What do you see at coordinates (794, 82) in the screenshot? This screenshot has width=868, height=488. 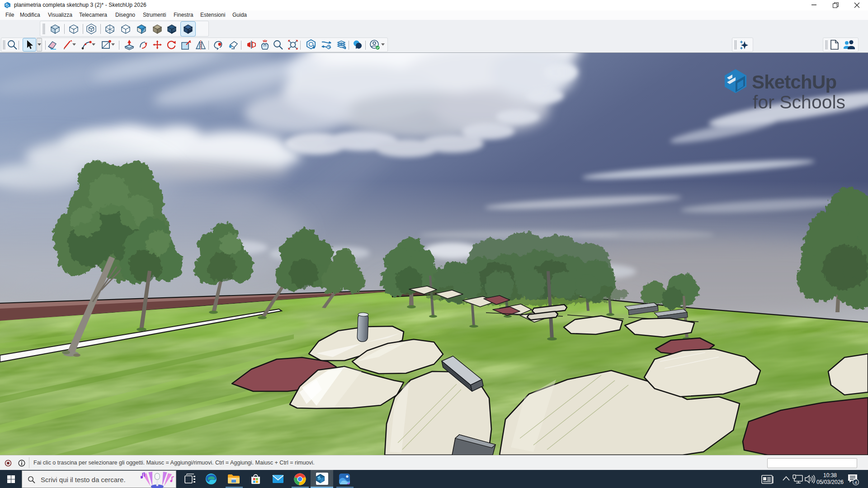 I see `svg-text: SketchUp` at bounding box center [794, 82].